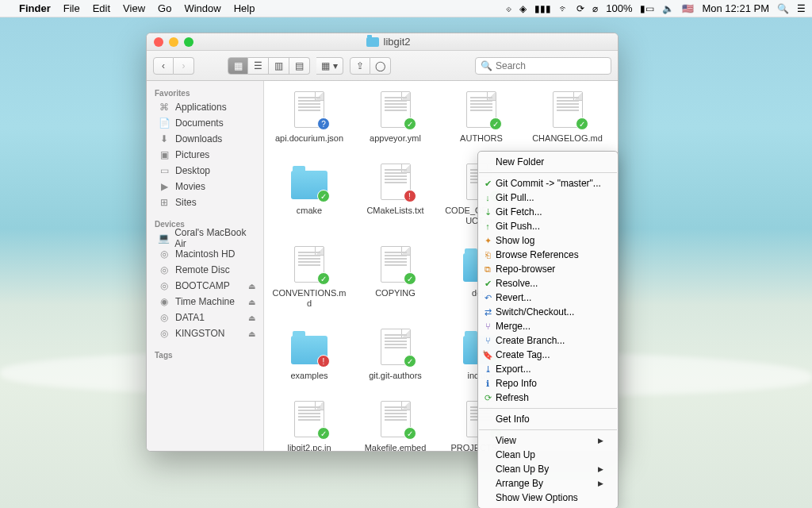  What do you see at coordinates (564, 9) in the screenshot?
I see `wifi-icon: ᯤ` at bounding box center [564, 9].